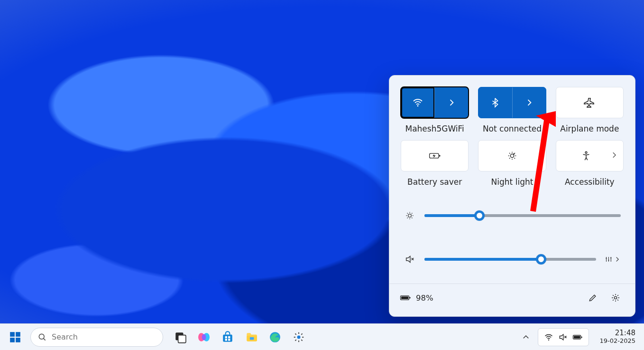  I want to click on all-settings-button, so click(616, 298).